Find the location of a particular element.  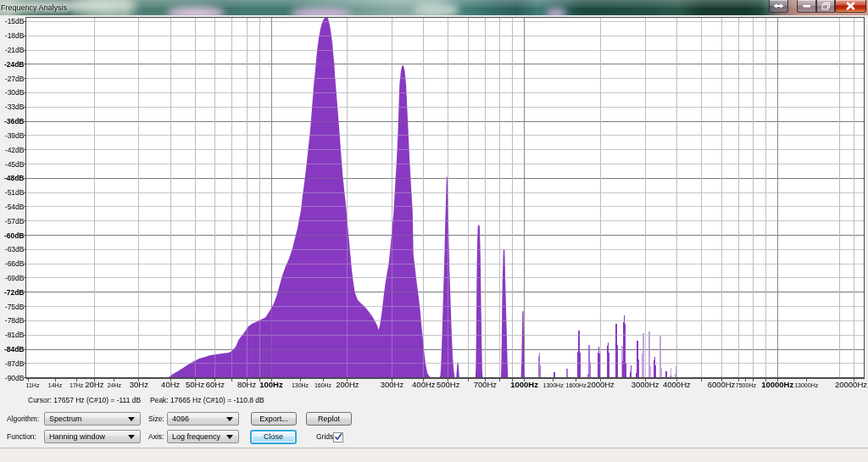

svg-text: -36dB is located at coordinates (14, 121).